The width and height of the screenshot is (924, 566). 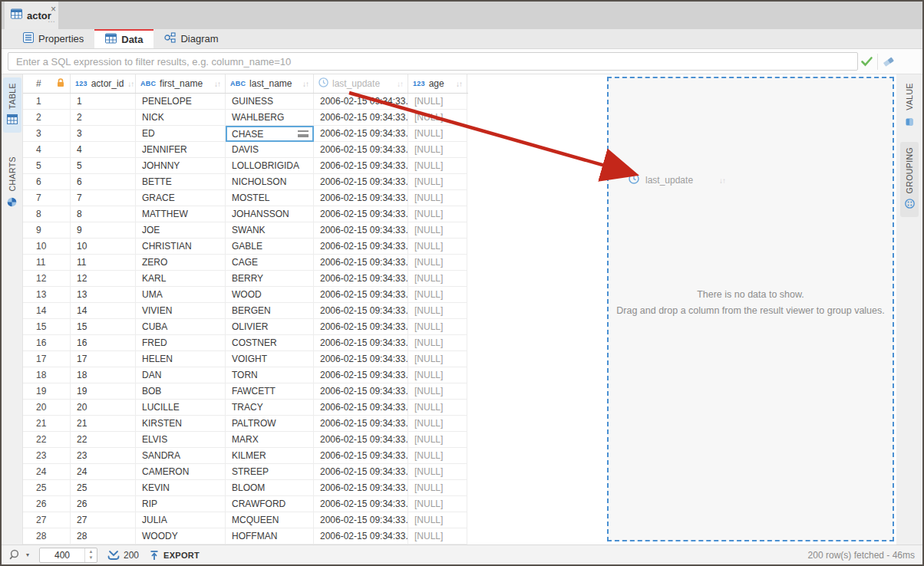 What do you see at coordinates (246, 520) in the screenshot?
I see `table-row: 2727JULIAMCQUEEN2006-02-15 09:34:33.000[…` at bounding box center [246, 520].